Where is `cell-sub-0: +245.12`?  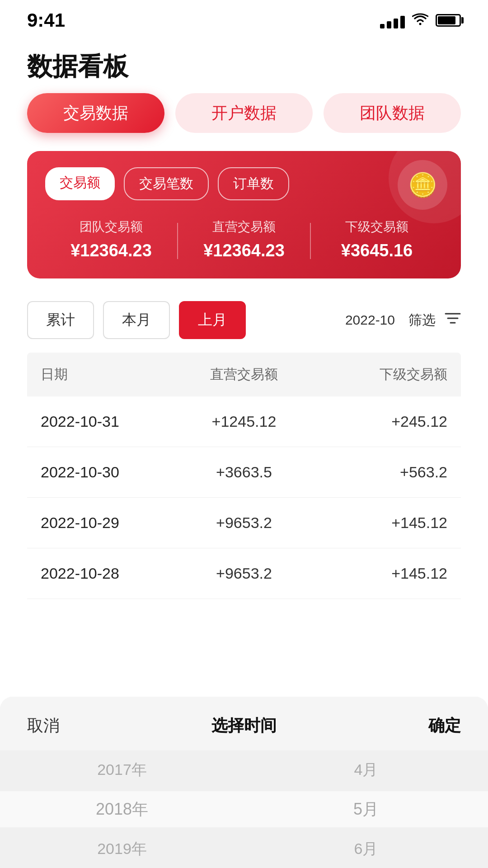
cell-sub-0: +245.12 is located at coordinates (380, 421).